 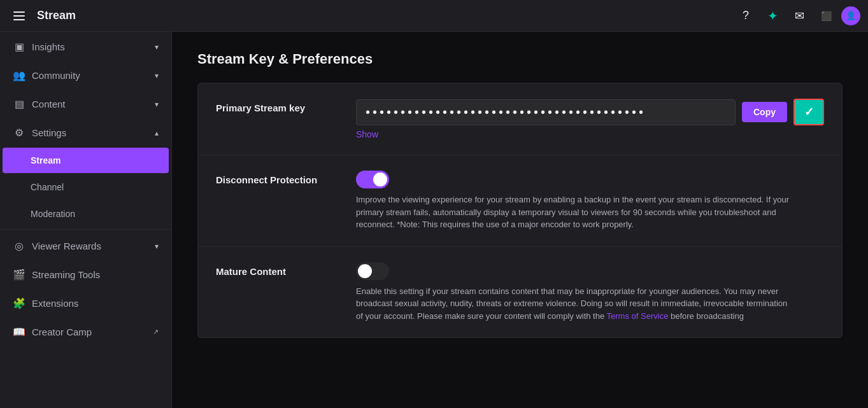 What do you see at coordinates (56, 15) in the screenshot?
I see `app-title: Stream` at bounding box center [56, 15].